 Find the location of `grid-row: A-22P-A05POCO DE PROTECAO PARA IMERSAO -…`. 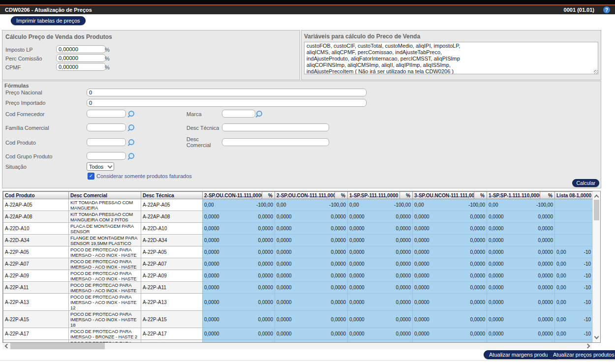

grid-row: A-22P-A05POCO DE PROTECAO PARA IMERSAO -… is located at coordinates (298, 252).